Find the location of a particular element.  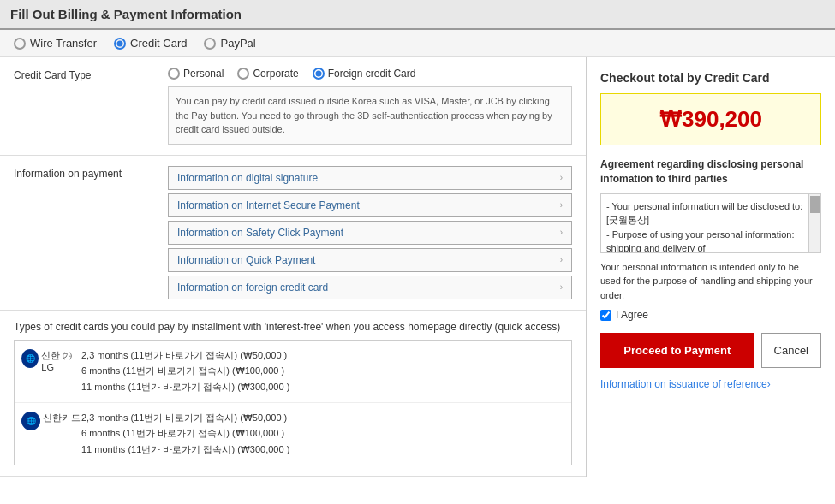

table-row: 🌐 신한 ㈎LG 2,3 months (11번가 바로가기 접속시) (₩50… is located at coordinates (293, 371).